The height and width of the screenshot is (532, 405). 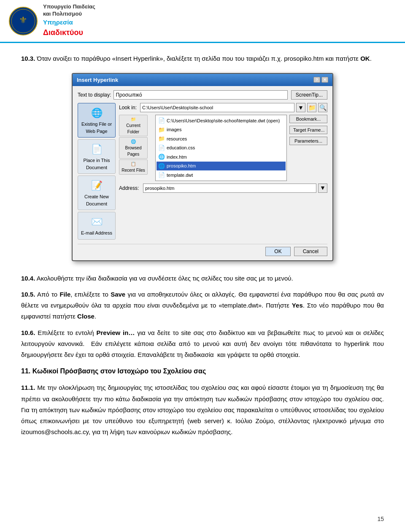 What do you see at coordinates (128, 108) in the screenshot?
I see `look-in-label: Look in:` at bounding box center [128, 108].